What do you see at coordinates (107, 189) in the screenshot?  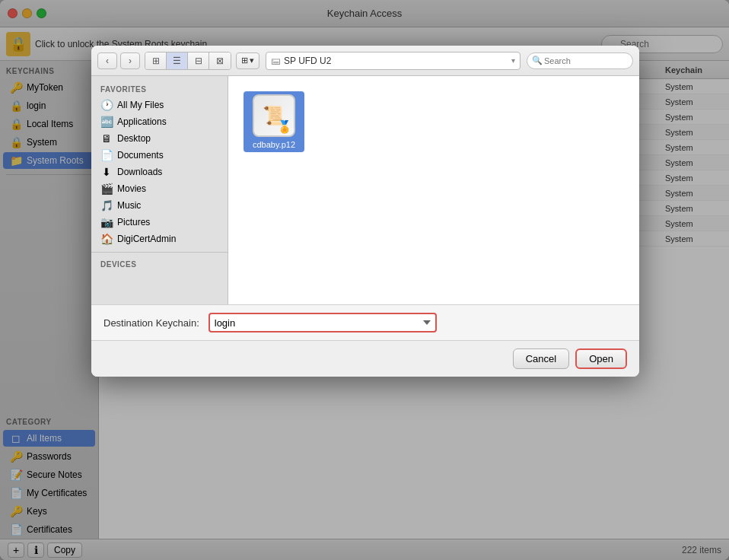 I see `movies-icon: 🎬` at bounding box center [107, 189].